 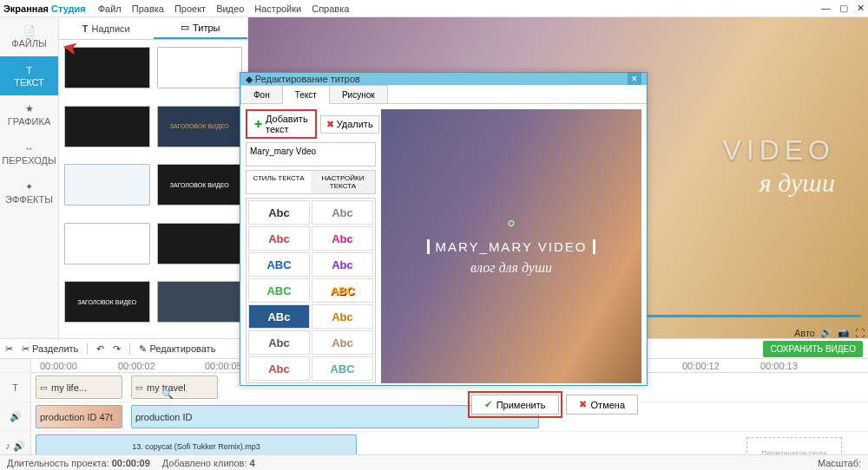 What do you see at coordinates (602, 404) in the screenshot?
I see `cancel-button: ✖Отмена` at bounding box center [602, 404].